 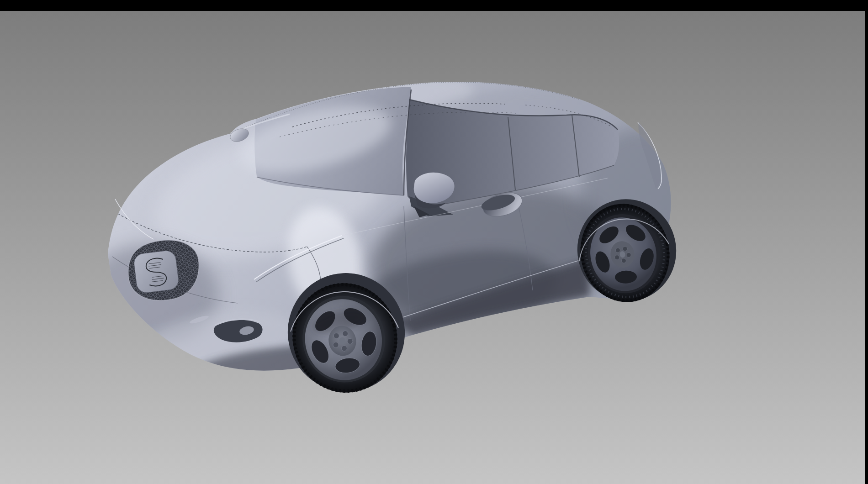 I want to click on letterbox-right-bar, so click(x=866, y=242).